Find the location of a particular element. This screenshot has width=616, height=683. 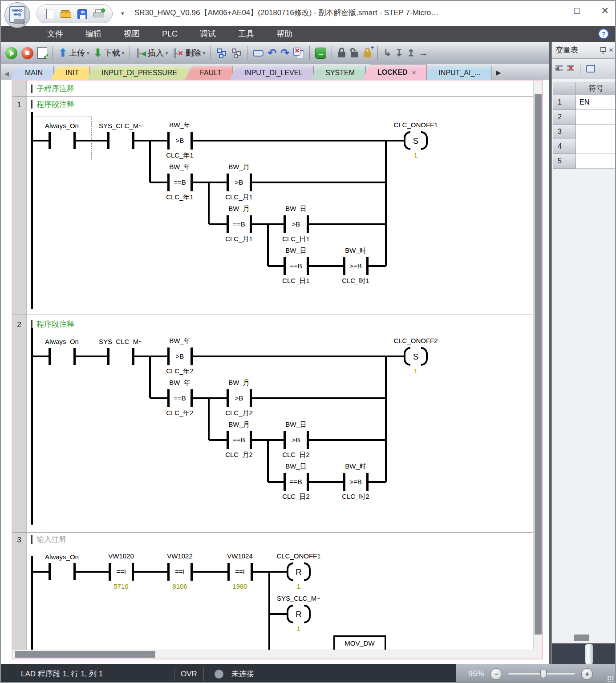

stop-button is located at coordinates (28, 53).